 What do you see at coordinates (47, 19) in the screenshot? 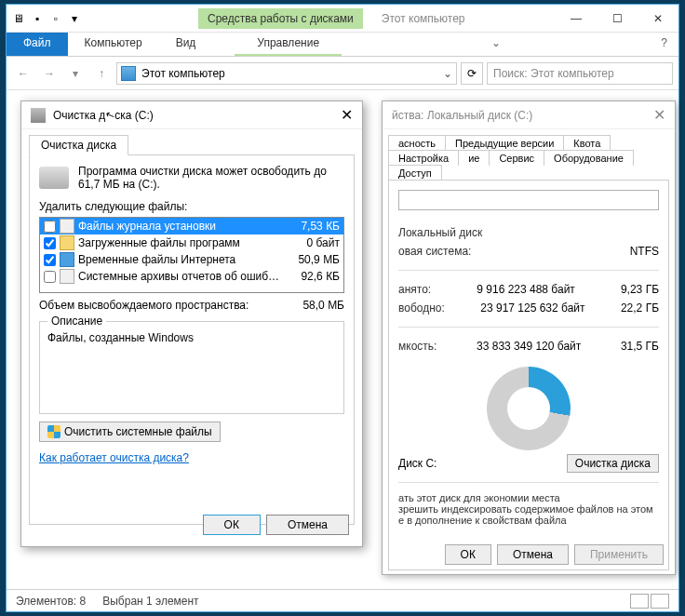
I see `qat: 🖥 ▪ ▫ ▾` at bounding box center [47, 19].